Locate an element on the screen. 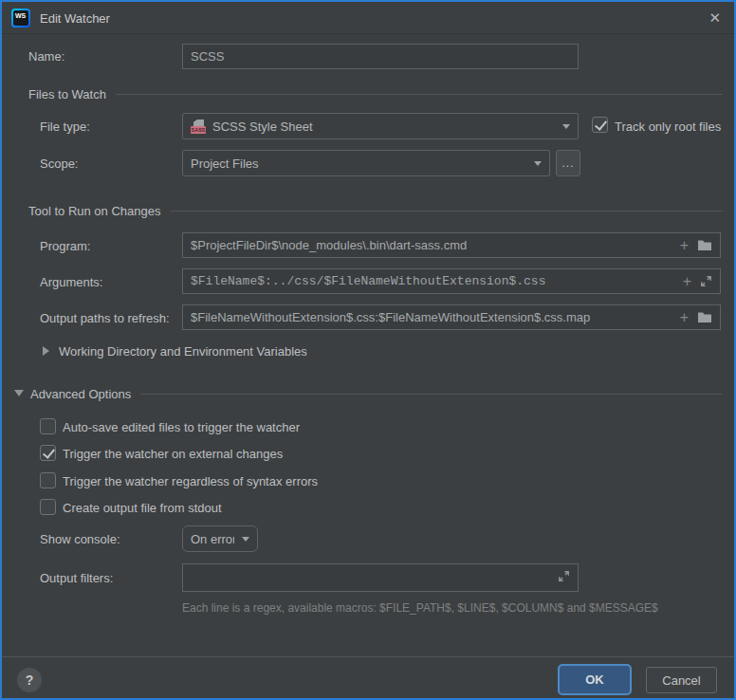  arguments-value: $FileName$:../css/$FileNameWithoutExtens… is located at coordinates (432, 281).